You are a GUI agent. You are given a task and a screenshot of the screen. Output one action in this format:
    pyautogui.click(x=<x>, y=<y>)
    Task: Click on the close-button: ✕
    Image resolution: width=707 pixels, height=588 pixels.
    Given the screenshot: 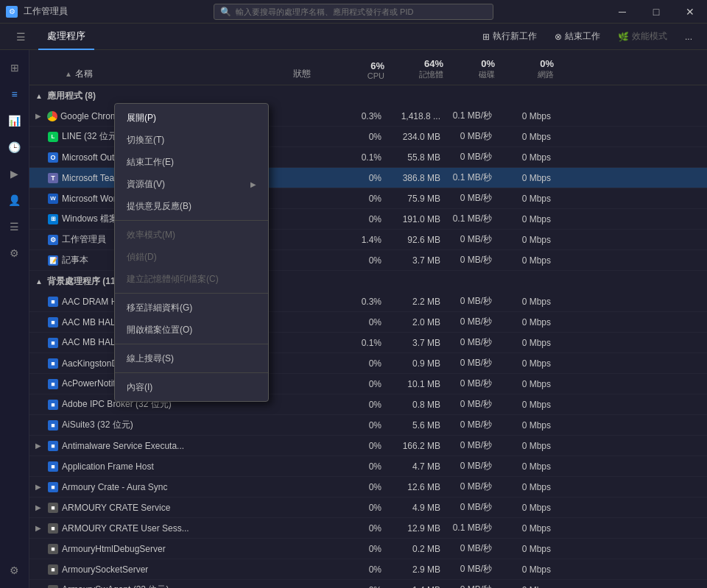 What is the action you would take?
    pyautogui.click(x=690, y=12)
    